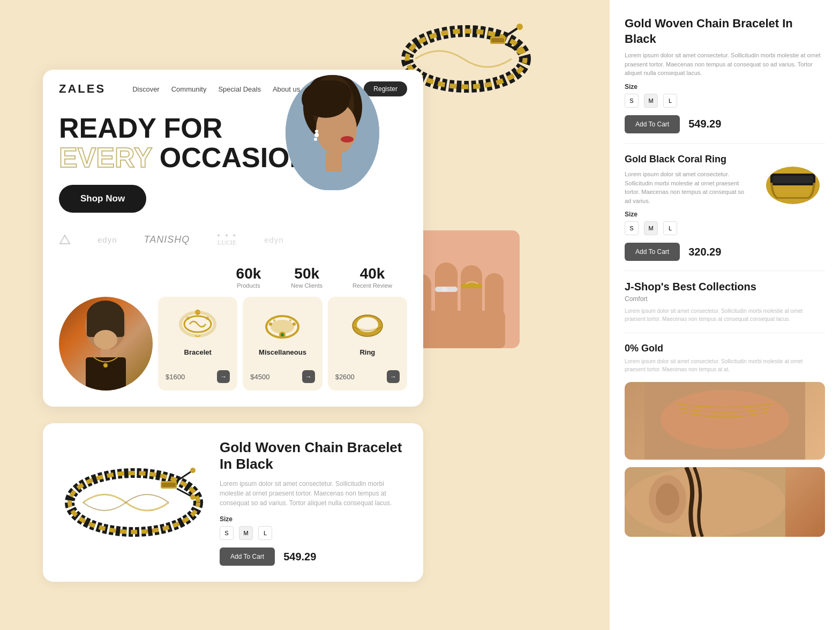 The height and width of the screenshot is (630, 840). Describe the element at coordinates (249, 277) in the screenshot. I see `stat-products: 60k Products` at that location.